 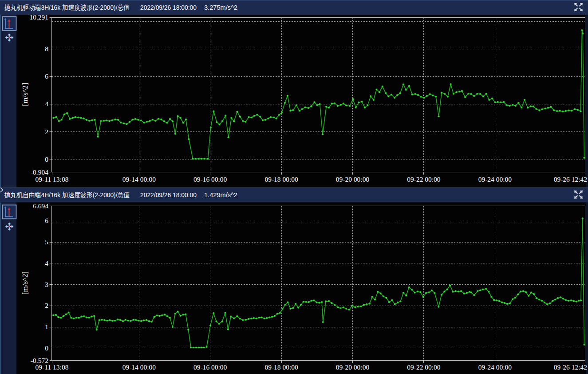 I want to click on svg-text: 3.275m/s^2, so click(x=221, y=7).